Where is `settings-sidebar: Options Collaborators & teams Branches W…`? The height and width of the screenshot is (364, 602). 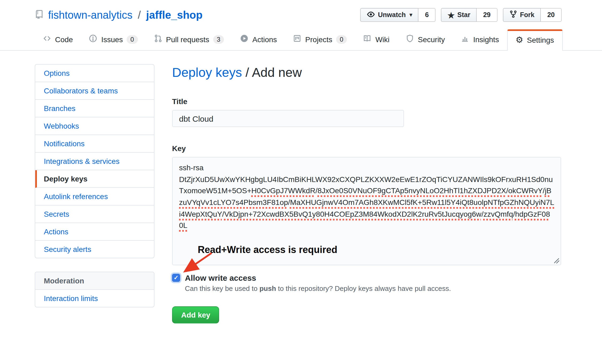 settings-sidebar: Options Collaborators & teams Branches W… is located at coordinates (95, 186).